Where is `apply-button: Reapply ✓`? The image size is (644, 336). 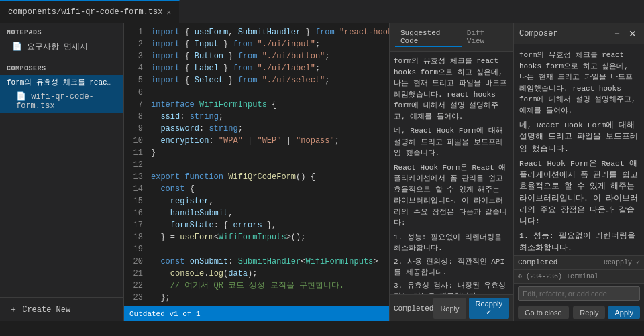 apply-button: Reapply ✓ is located at coordinates (489, 309).